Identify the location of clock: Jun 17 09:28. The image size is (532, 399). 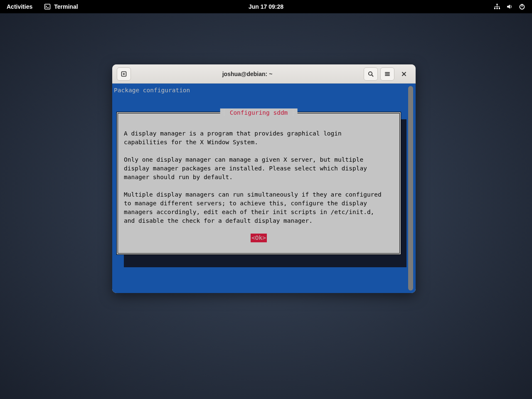
(266, 7).